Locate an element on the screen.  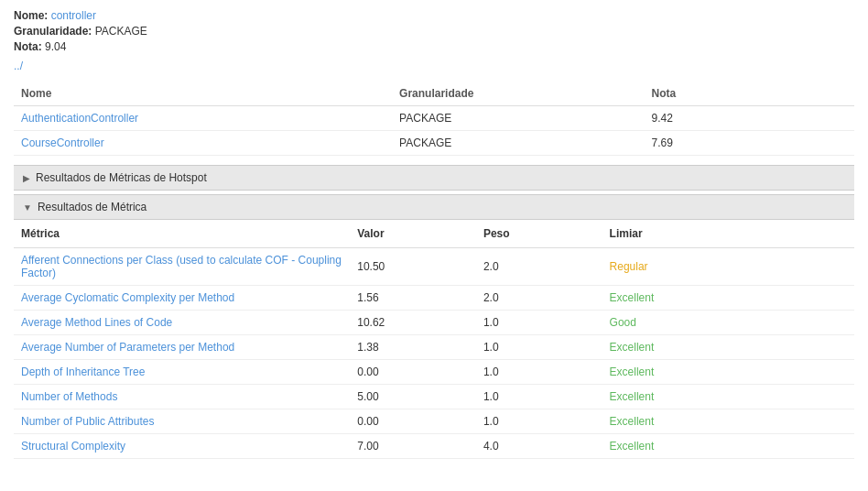
cell-valor: 10.50 is located at coordinates (413, 267).